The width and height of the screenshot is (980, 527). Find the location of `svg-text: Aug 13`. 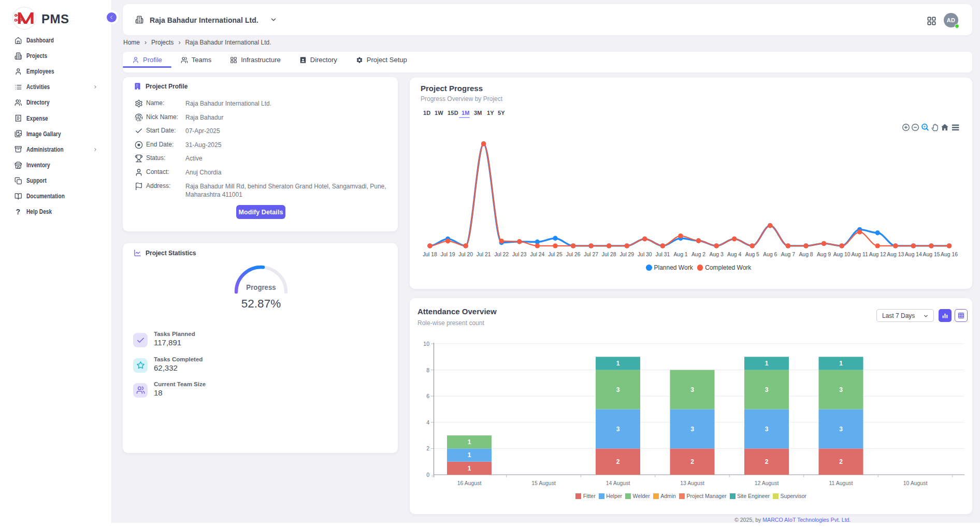

svg-text: Aug 13 is located at coordinates (895, 255).